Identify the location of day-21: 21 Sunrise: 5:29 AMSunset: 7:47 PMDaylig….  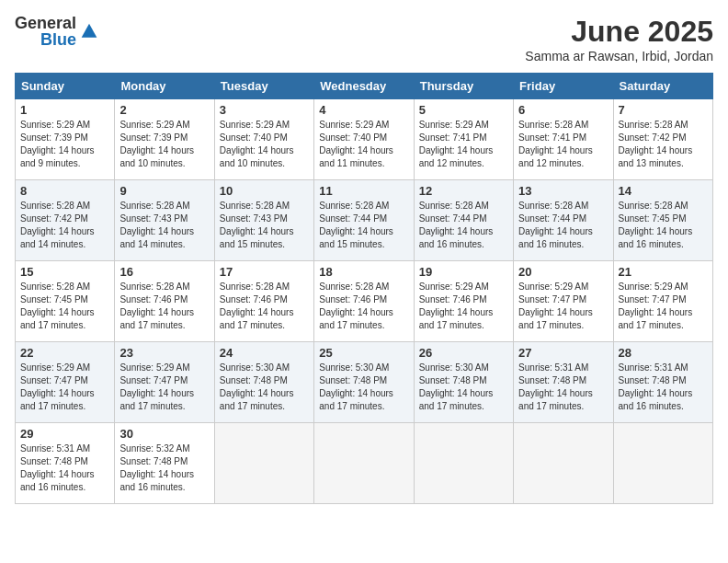
(663, 302).